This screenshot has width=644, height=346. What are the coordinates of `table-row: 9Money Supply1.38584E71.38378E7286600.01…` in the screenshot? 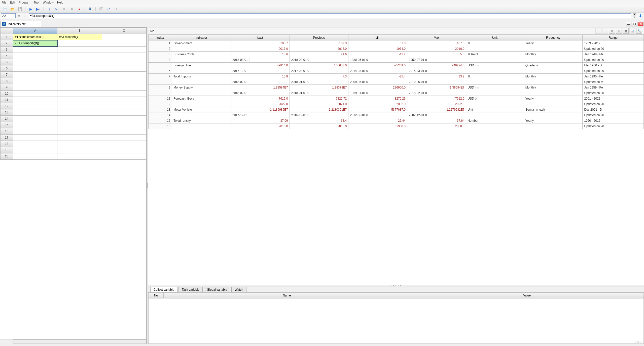 It's located at (396, 88).